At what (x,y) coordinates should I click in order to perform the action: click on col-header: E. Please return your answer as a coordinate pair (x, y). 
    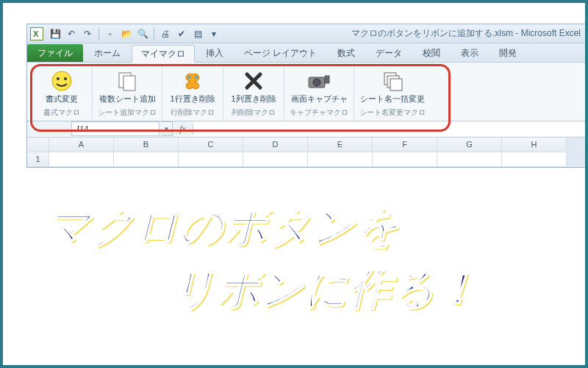
    Looking at the image, I should click on (340, 145).